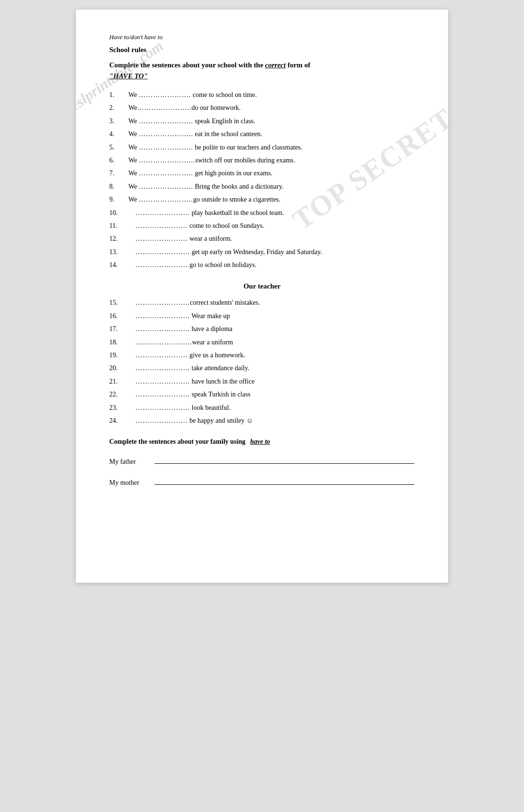  What do you see at coordinates (183, 316) in the screenshot?
I see `sentence-text: ………………….. Wear make up` at bounding box center [183, 316].